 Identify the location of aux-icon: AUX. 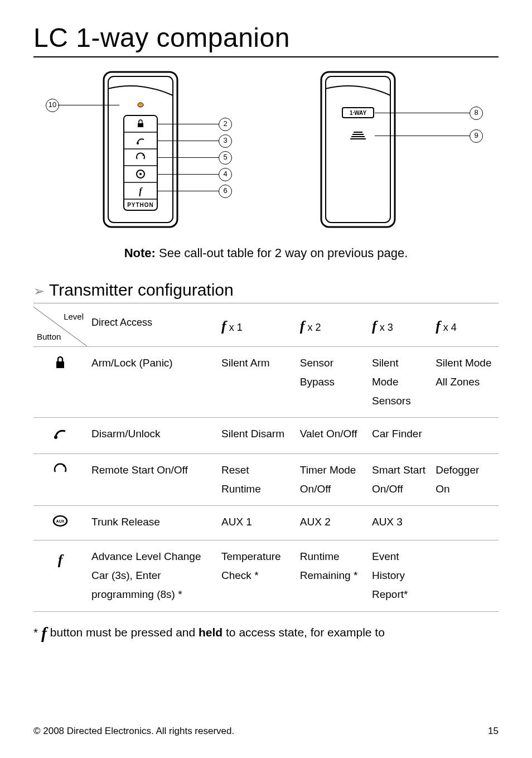
(60, 523).